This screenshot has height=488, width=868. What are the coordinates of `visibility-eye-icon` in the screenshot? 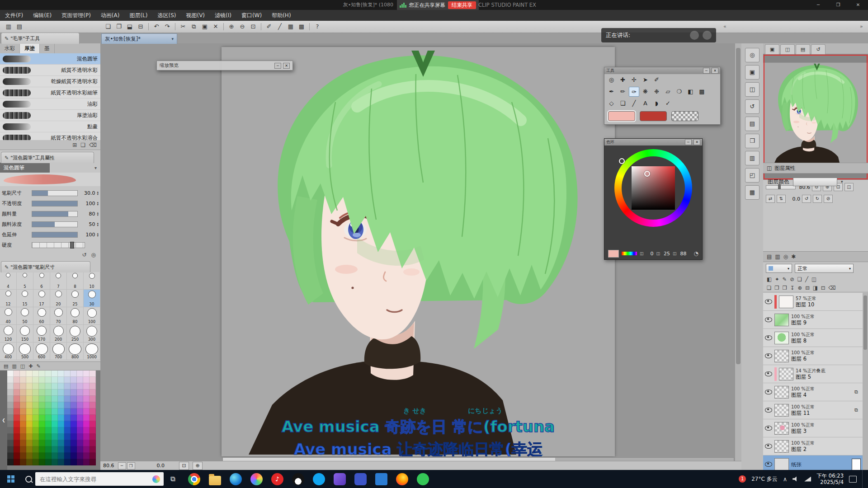 It's located at (769, 446).